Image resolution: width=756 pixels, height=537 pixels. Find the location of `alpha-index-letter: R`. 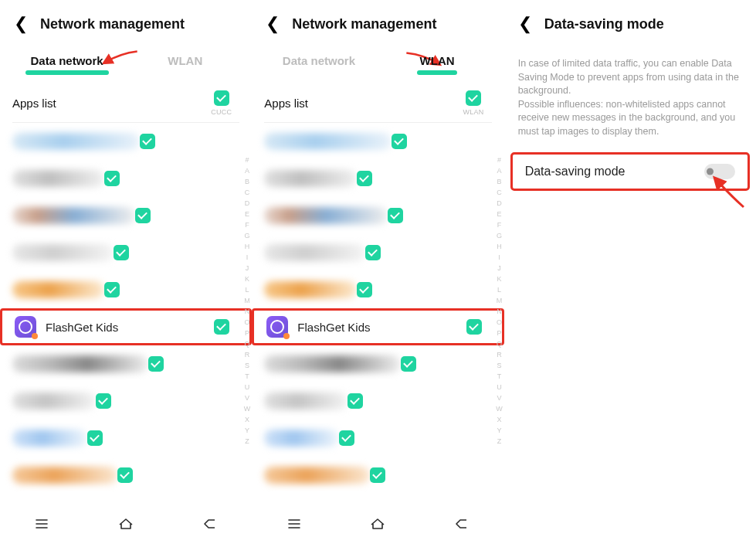

alpha-index-letter: R is located at coordinates (499, 355).